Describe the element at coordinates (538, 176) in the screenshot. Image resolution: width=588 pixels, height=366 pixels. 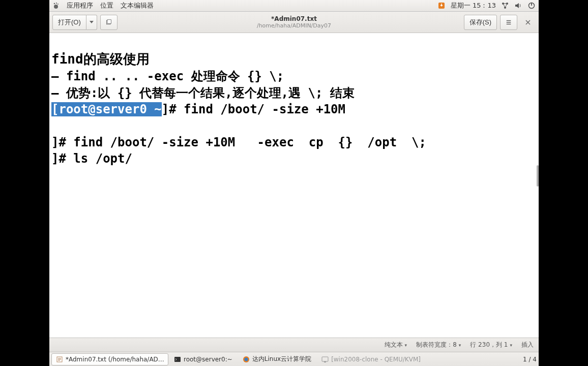
I see `scrollbar-thumb` at that location.